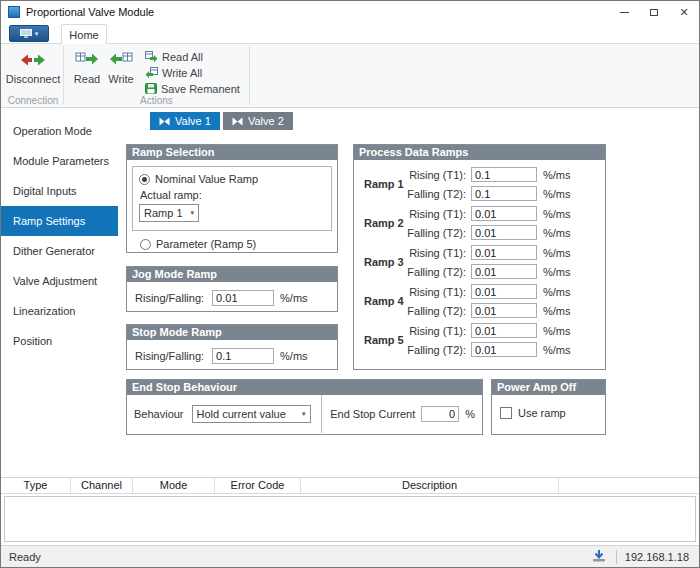  Describe the element at coordinates (258, 486) in the screenshot. I see `column-header-error-code: Error Code` at that location.